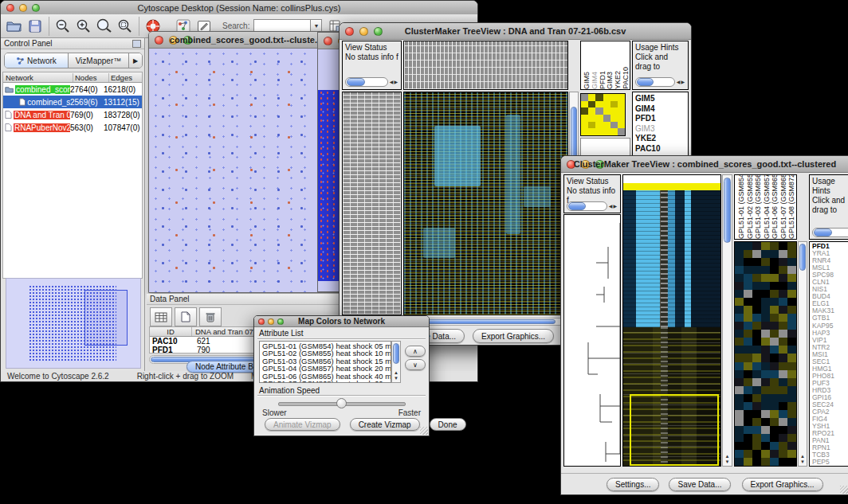  I want to click on float-panel-icon, so click(137, 44).